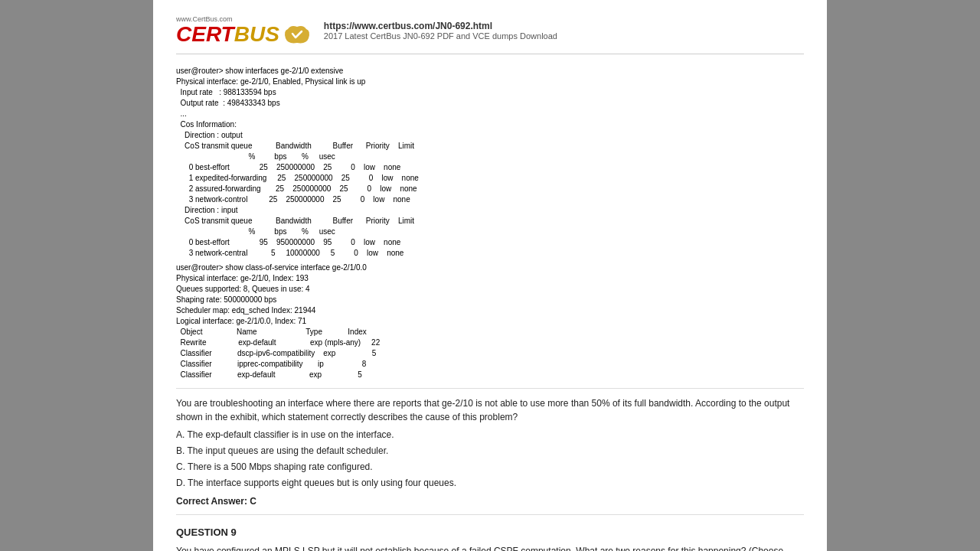 The height and width of the screenshot is (551, 980). What do you see at coordinates (441, 26) in the screenshot?
I see `header-url: https://www.certbus.com/JN0-692.html` at bounding box center [441, 26].